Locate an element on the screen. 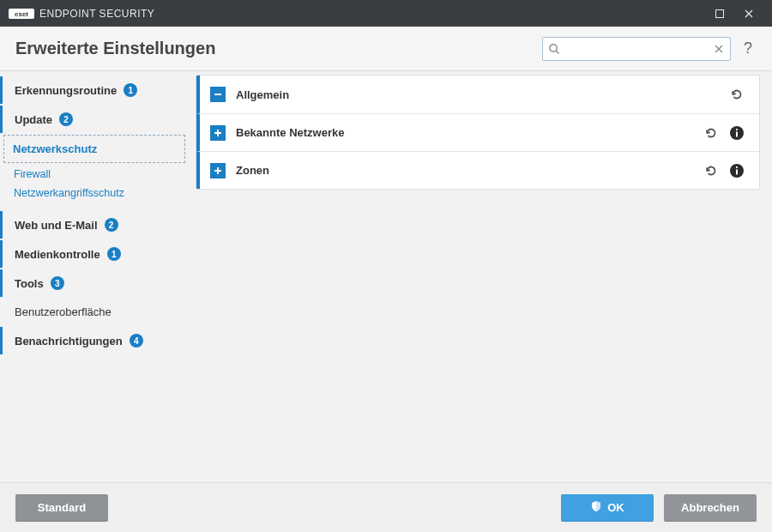  sidebar-item-detection: Erkennungsroutine 1 is located at coordinates (95, 90).